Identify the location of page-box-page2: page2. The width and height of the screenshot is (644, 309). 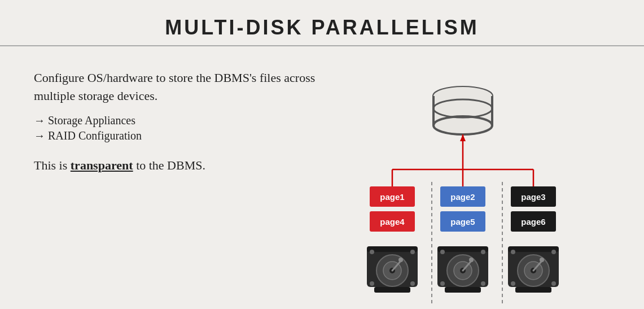
(463, 197).